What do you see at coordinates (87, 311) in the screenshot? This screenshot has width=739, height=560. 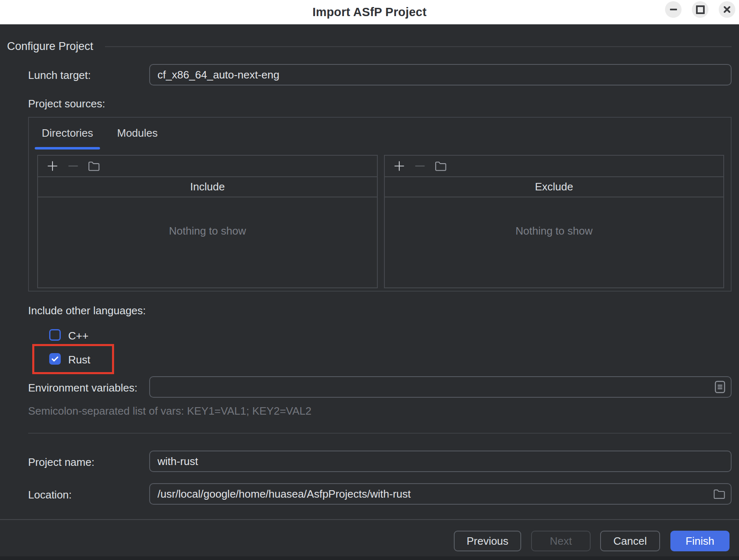 I see `include-other-languages-label: Include other languages:` at bounding box center [87, 311].